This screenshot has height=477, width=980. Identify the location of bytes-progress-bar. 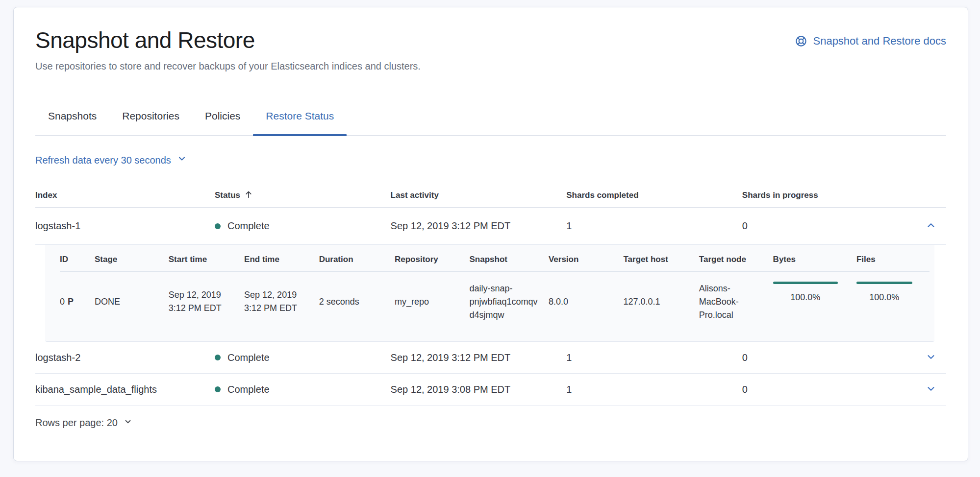
(805, 283).